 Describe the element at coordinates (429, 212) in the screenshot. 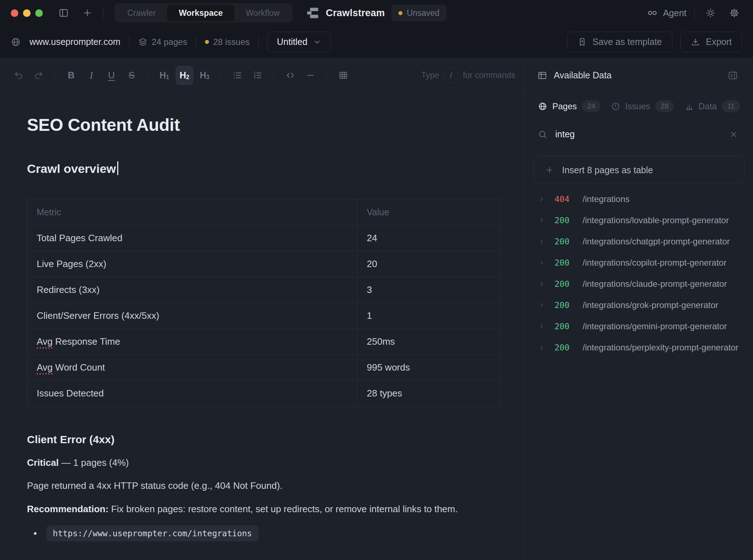

I see `table-header-value: Value` at that location.